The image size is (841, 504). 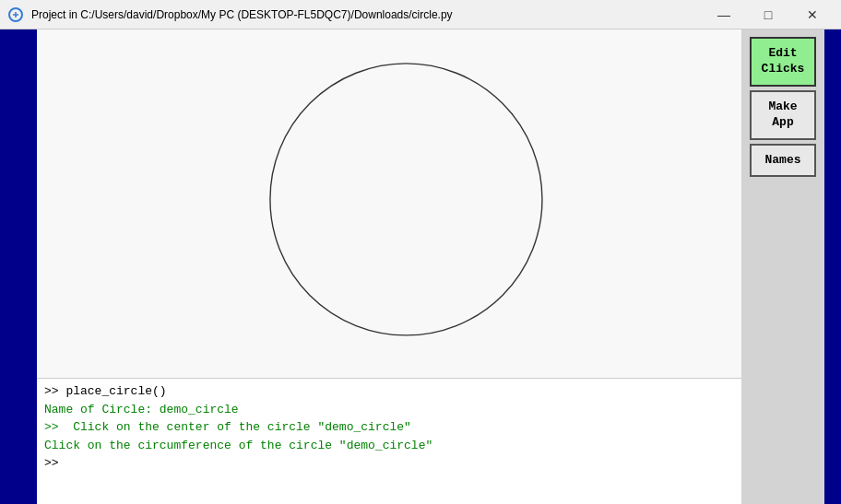 I want to click on make-app-button: MakeApp, so click(x=783, y=115).